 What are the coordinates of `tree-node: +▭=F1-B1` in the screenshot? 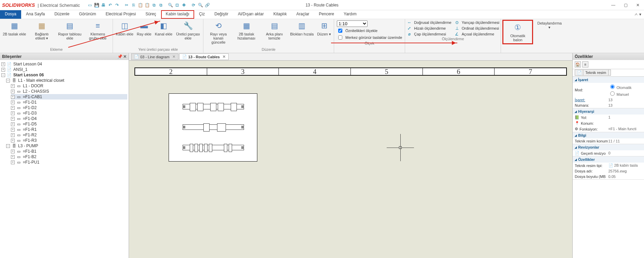 It's located at (69, 151).